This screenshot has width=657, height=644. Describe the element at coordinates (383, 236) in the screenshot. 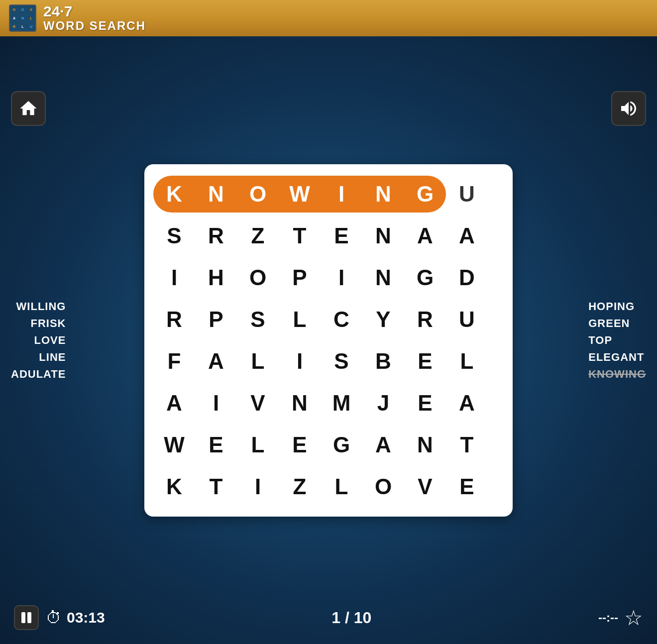

I see `cell-1-5: N` at that location.